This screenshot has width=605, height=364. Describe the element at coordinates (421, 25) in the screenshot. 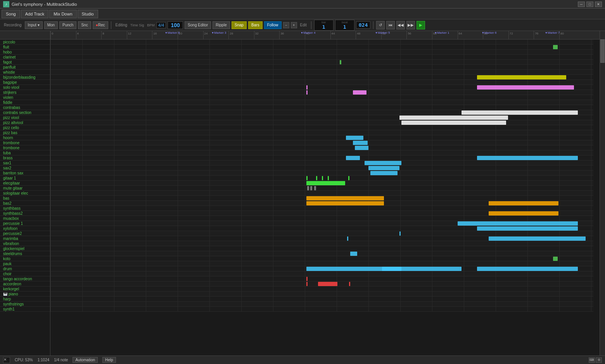

I see `play-button: ▶` at that location.